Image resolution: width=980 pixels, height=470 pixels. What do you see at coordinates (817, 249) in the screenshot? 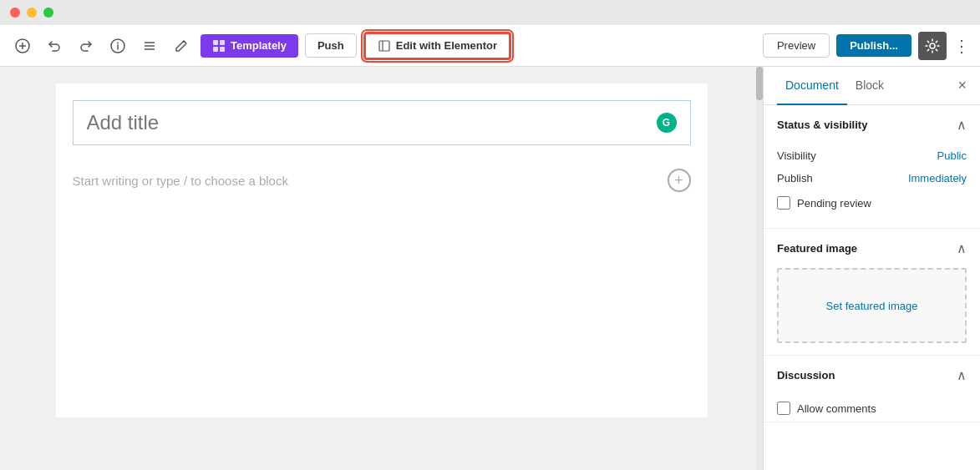
I see `featured-image-title: Featured image` at bounding box center [817, 249].